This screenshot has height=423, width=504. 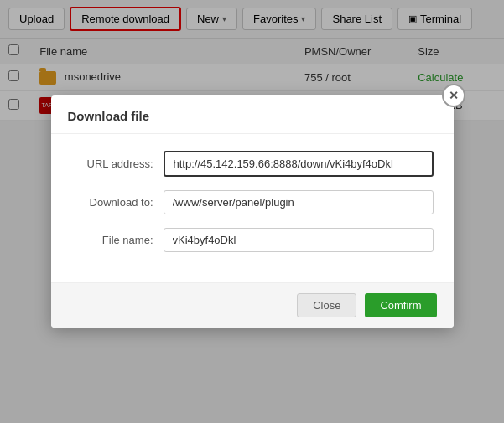 I want to click on download-to-row: Download to:, so click(x=252, y=203).